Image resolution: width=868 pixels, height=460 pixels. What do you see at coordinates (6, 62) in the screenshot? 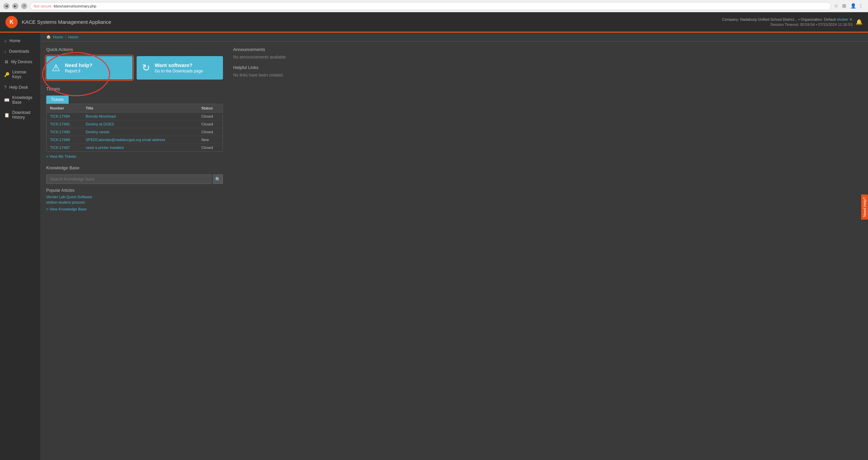
I see `devices-icon: 🖥` at bounding box center [6, 62].